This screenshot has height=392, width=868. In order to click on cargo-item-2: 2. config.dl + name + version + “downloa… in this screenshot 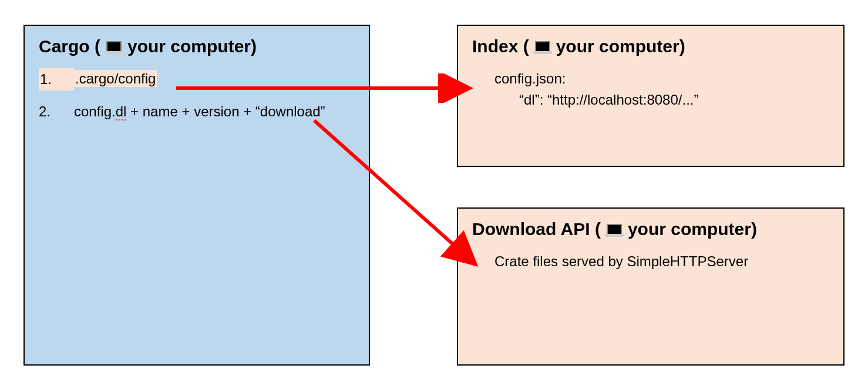, I will do `click(197, 112)`.